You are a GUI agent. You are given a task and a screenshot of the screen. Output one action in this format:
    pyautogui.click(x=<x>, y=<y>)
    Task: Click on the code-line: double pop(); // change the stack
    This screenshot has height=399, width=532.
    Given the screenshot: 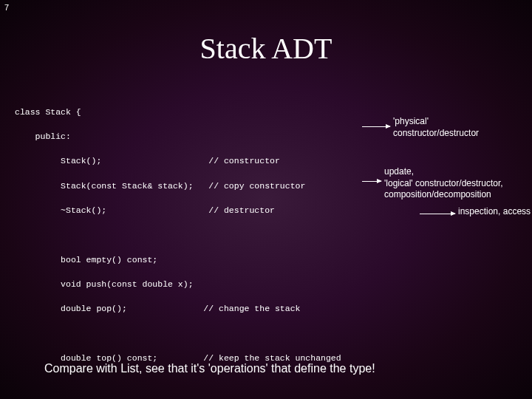 What is the action you would take?
    pyautogui.click(x=157, y=309)
    